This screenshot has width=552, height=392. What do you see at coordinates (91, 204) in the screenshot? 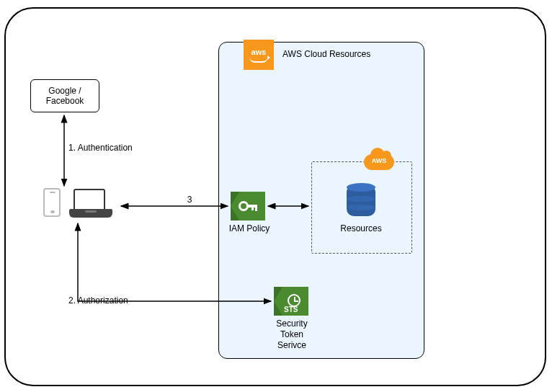
I see `laptop-icon` at bounding box center [91, 204].